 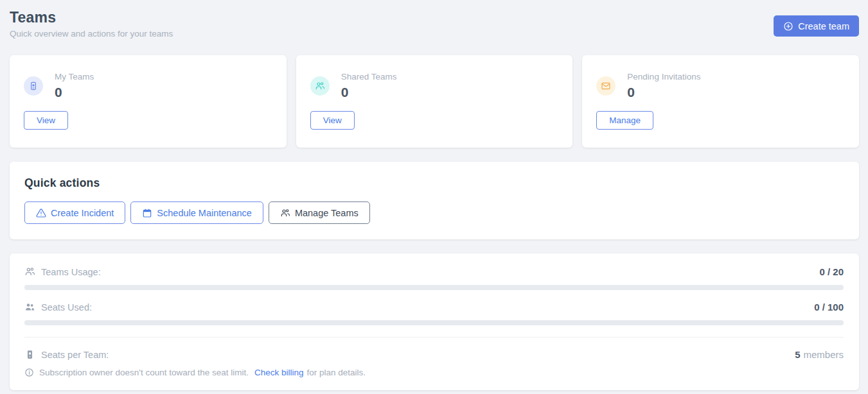 What do you see at coordinates (816, 26) in the screenshot?
I see `create-team-button: Create team` at bounding box center [816, 26].